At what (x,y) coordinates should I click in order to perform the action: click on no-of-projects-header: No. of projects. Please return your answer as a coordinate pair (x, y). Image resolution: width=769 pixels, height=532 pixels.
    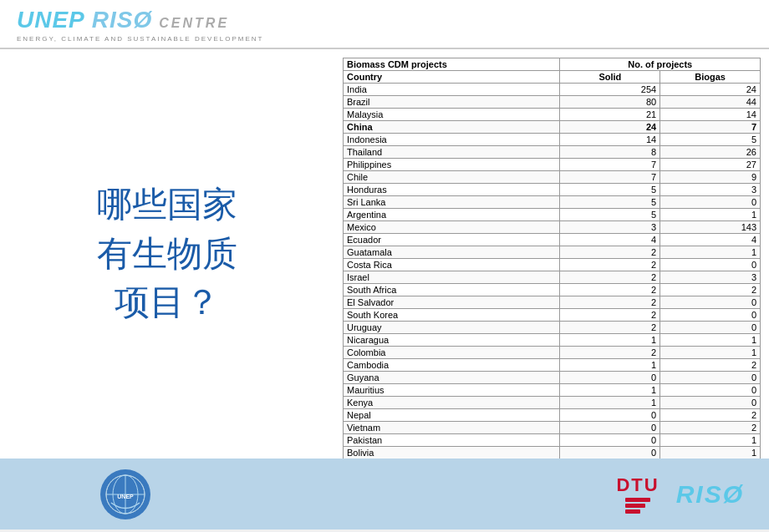
    Looking at the image, I should click on (660, 65).